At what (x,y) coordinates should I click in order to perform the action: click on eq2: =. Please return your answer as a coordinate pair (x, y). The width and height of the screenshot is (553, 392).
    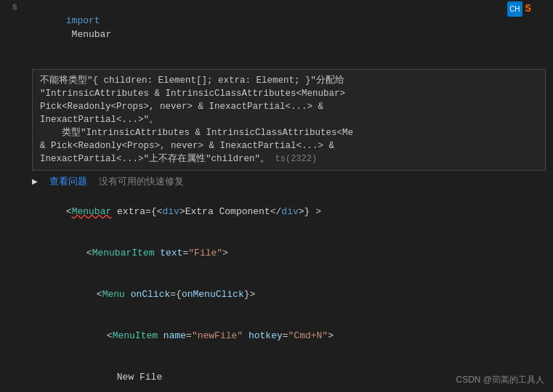
    Looking at the image, I should click on (286, 335).